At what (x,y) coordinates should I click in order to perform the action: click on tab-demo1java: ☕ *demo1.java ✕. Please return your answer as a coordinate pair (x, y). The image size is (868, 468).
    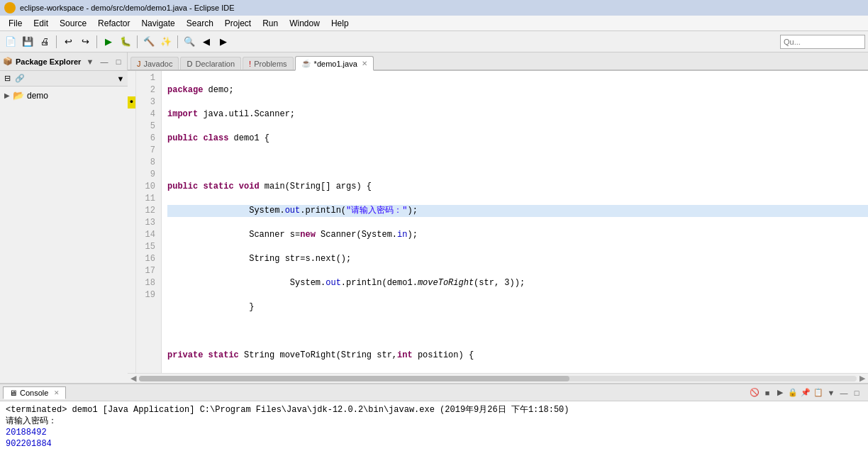
    Looking at the image, I should click on (335, 64).